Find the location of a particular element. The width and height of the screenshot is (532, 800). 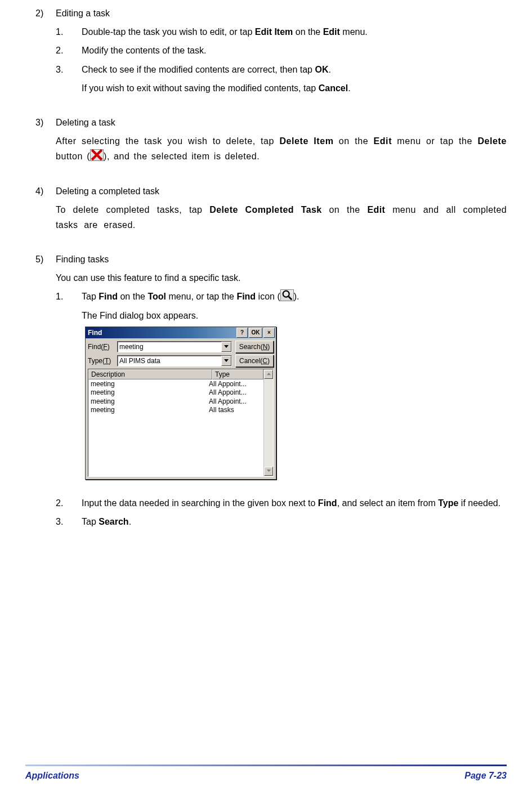

section-3-text: After selecting the task you wish to del… is located at coordinates (281, 149).